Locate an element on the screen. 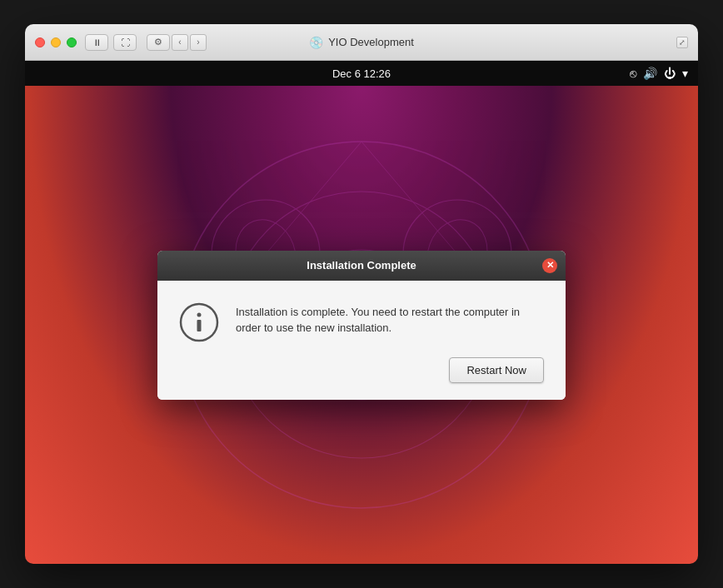  pause-icon: ⏸ is located at coordinates (97, 42).